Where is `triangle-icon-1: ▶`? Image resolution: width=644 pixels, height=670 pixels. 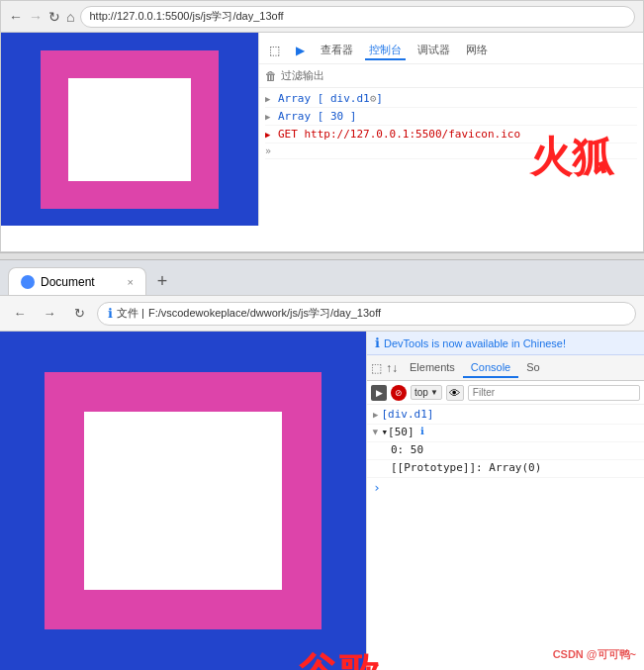 triangle-icon-1: ▶ is located at coordinates (270, 99).